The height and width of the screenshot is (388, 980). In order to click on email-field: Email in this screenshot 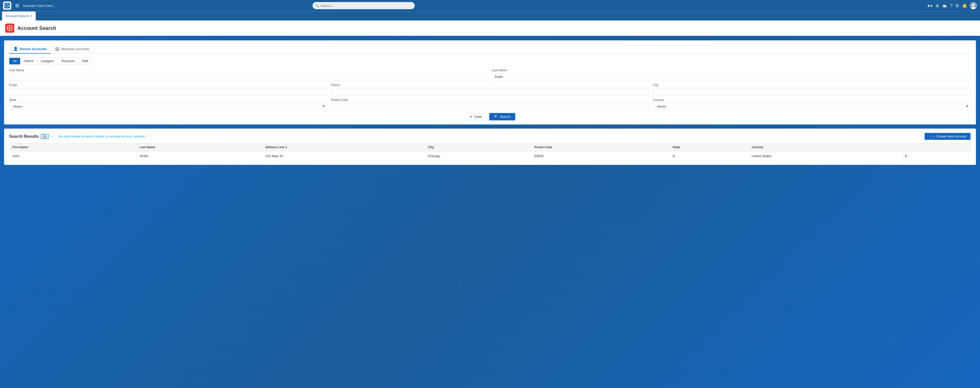, I will do `click(168, 89)`.